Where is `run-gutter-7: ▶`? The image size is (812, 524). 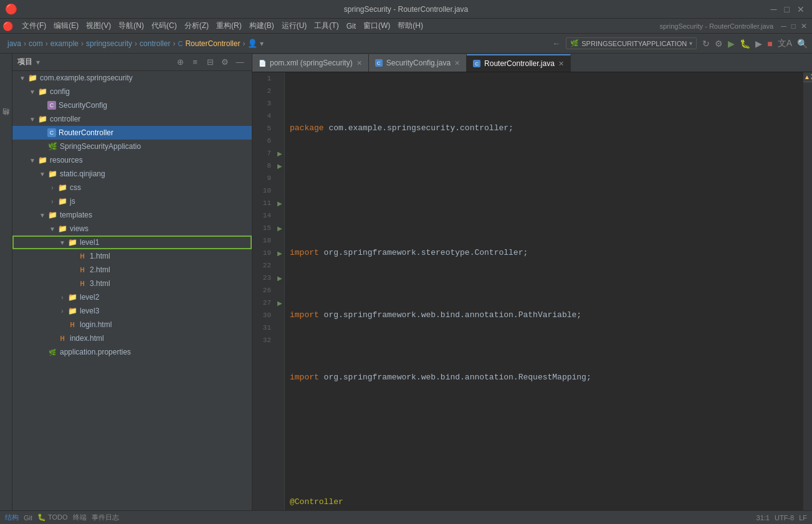
run-gutter-7: ▶ is located at coordinates (280, 153).